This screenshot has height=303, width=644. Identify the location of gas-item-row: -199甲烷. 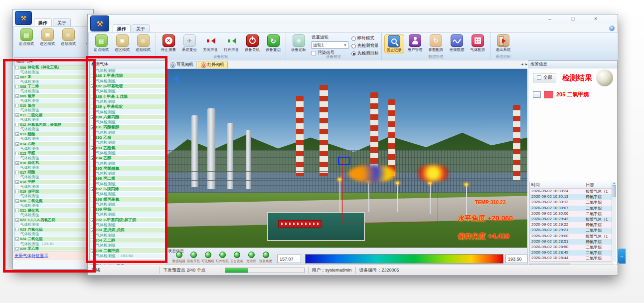
(128, 210).